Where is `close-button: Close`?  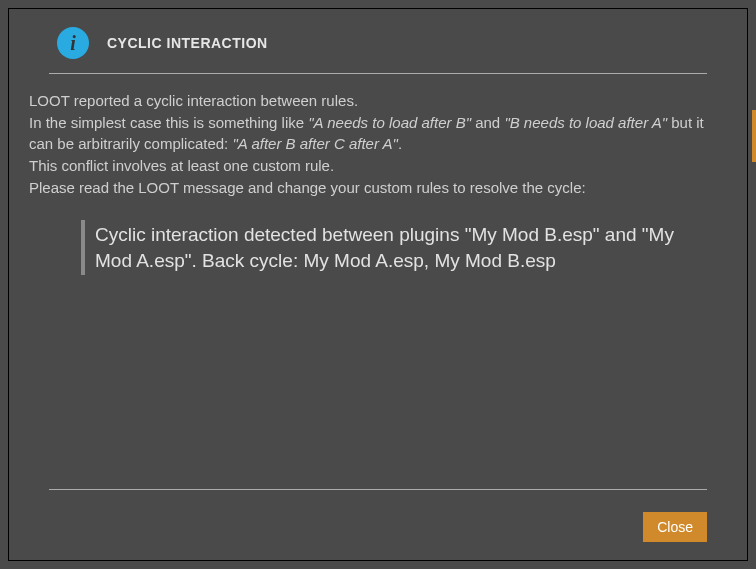 close-button: Close is located at coordinates (675, 527).